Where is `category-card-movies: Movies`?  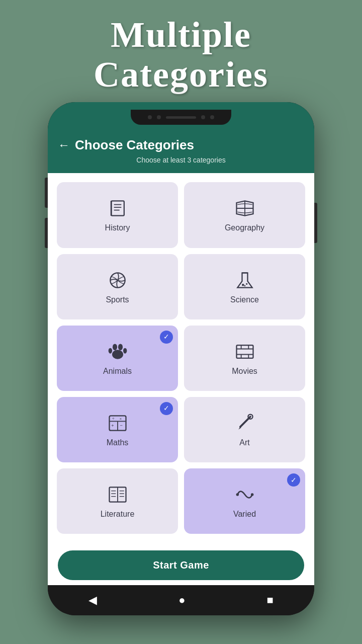 category-card-movies: Movies is located at coordinates (244, 358).